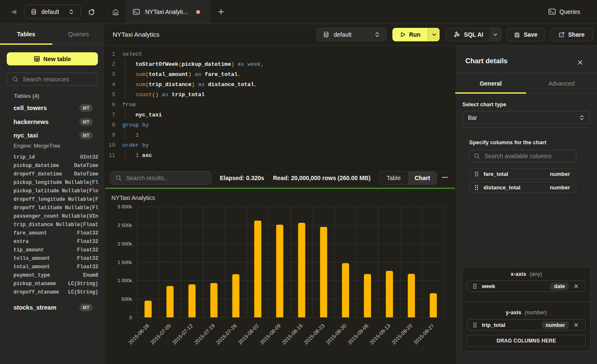 The height and width of the screenshot is (364, 597). What do you see at coordinates (125, 225) in the screenshot?
I see `svg-text: 2 500k` at bounding box center [125, 225].